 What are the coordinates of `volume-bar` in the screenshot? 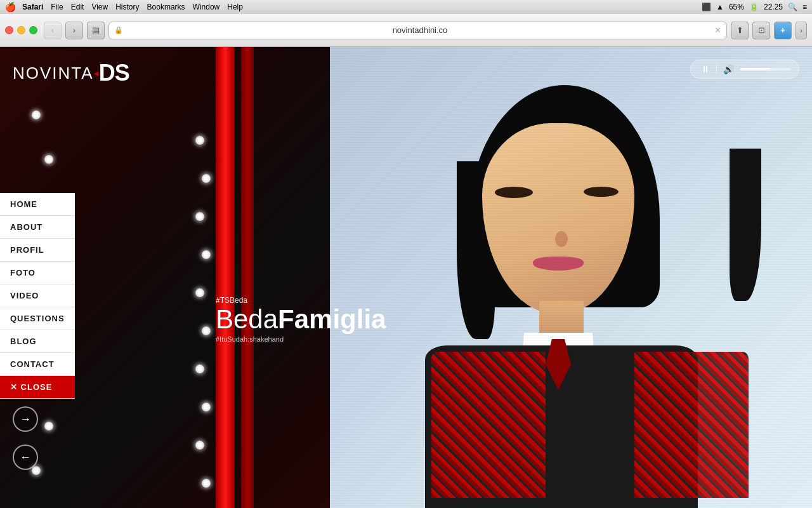 It's located at (766, 69).